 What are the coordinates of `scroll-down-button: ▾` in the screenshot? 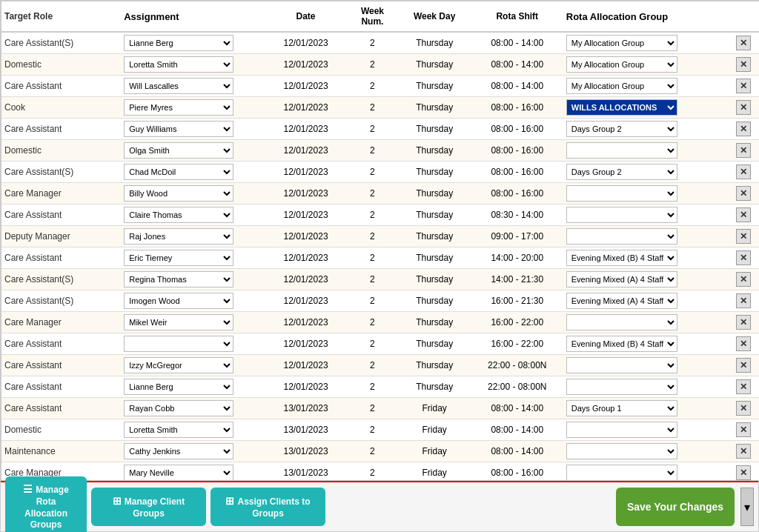 It's located at (747, 507).